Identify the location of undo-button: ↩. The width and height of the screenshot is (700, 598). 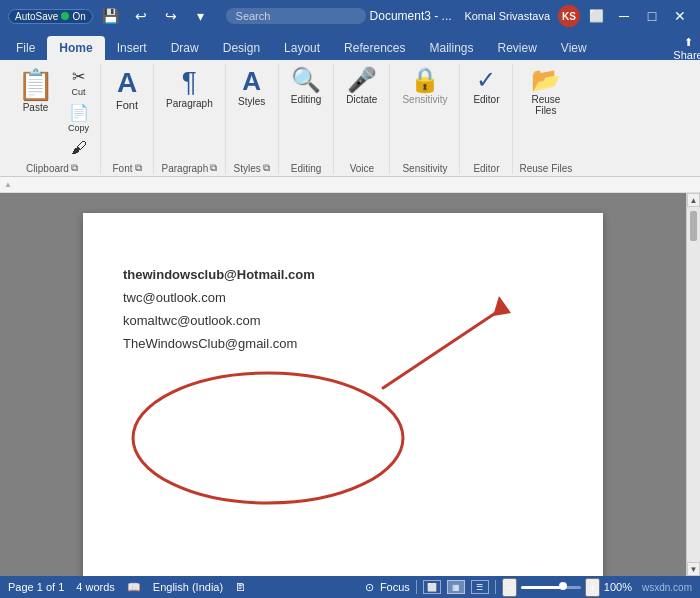
(141, 16).